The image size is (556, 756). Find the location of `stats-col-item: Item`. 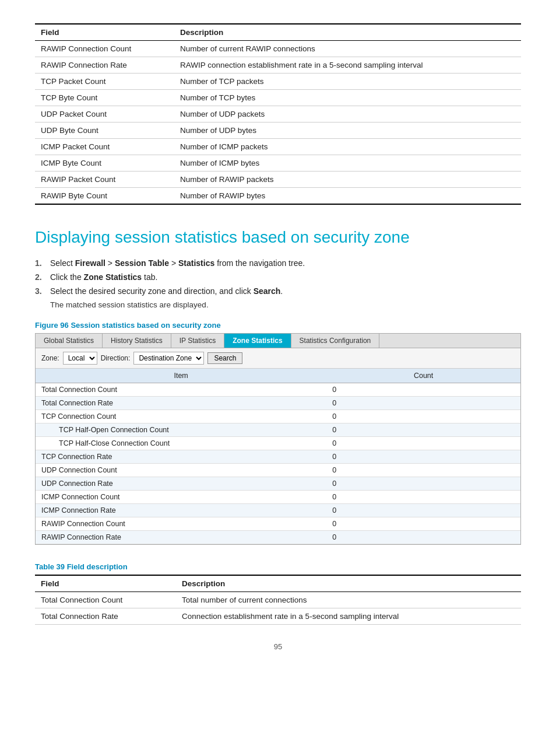

stats-col-item: Item is located at coordinates (181, 376).